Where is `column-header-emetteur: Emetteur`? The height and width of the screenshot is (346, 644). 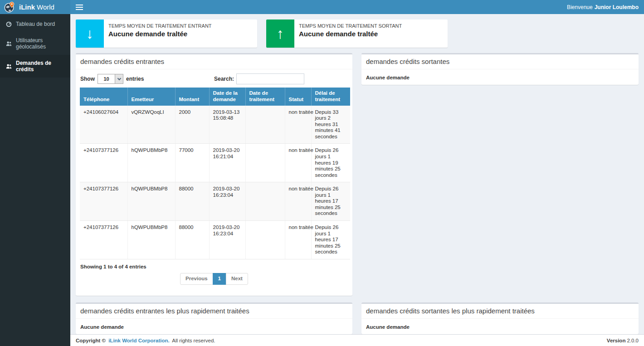 column-header-emetteur: Emetteur is located at coordinates (151, 97).